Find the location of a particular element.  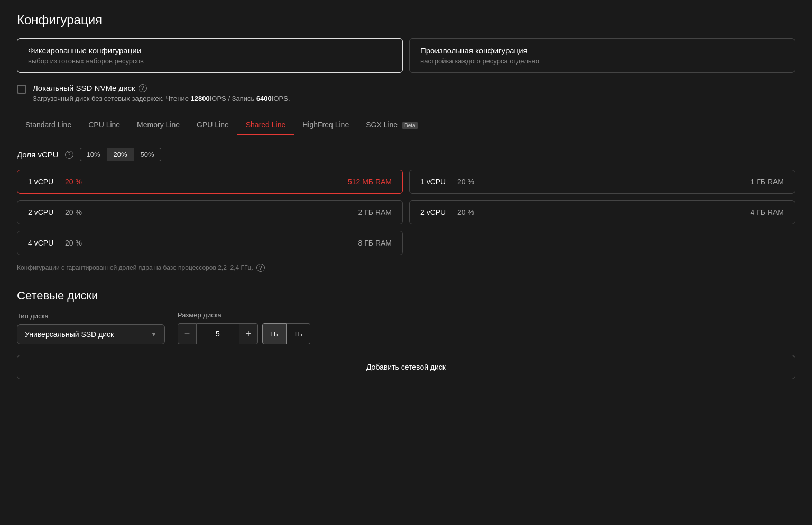

disk-unit-tb-button: ТБ is located at coordinates (298, 334).